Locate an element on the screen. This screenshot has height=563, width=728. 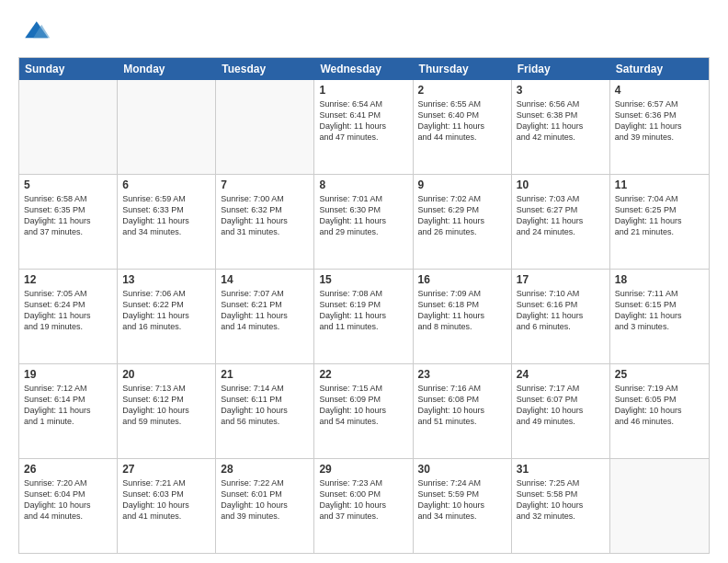
day-number: 7 is located at coordinates (265, 185).